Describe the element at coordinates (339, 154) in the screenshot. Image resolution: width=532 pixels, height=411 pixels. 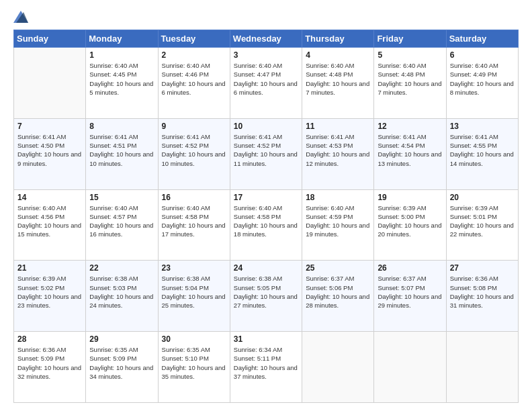
I see `calendar-cell: 11Sunrise: 6:41 AMSunset: 4:53 PMDayligh…` at that location.